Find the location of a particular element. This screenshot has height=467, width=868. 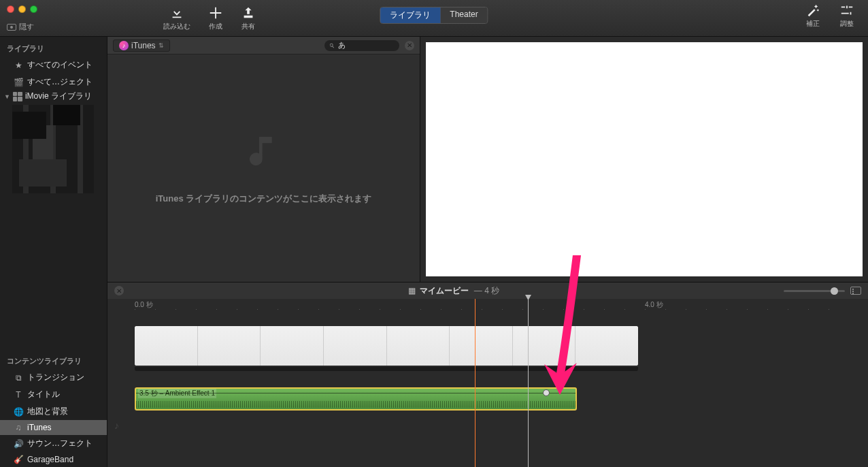

sidebar-item-titles: T タイトル is located at coordinates (53, 395).